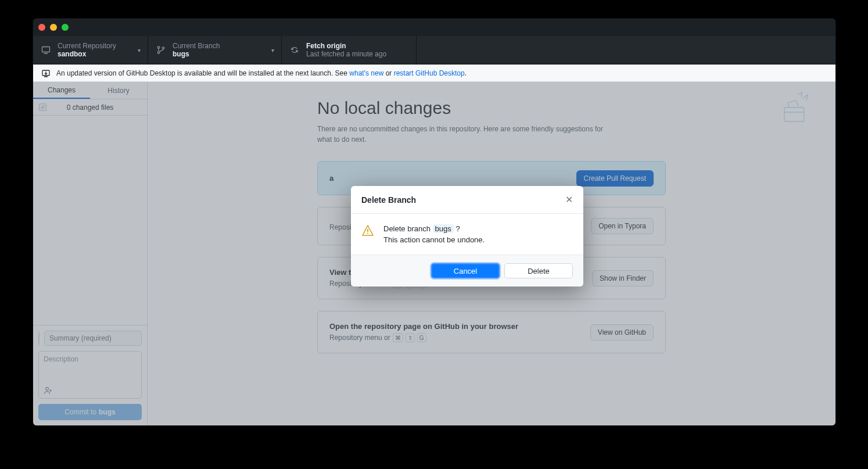 The width and height of the screenshot is (868, 469). What do you see at coordinates (435, 73) in the screenshot?
I see `update-banner: An updated version of GitHub Desktop is …` at bounding box center [435, 73].